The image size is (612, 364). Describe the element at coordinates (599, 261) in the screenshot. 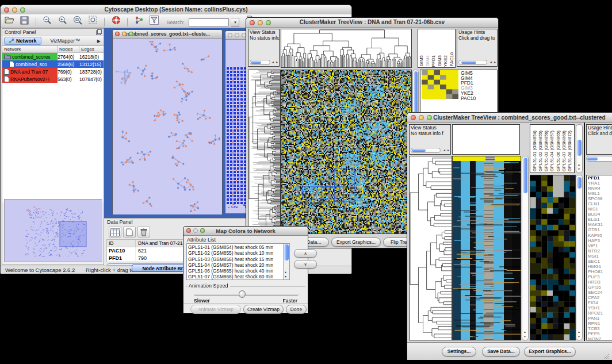

I see `gene-label: SEC1` at that location.